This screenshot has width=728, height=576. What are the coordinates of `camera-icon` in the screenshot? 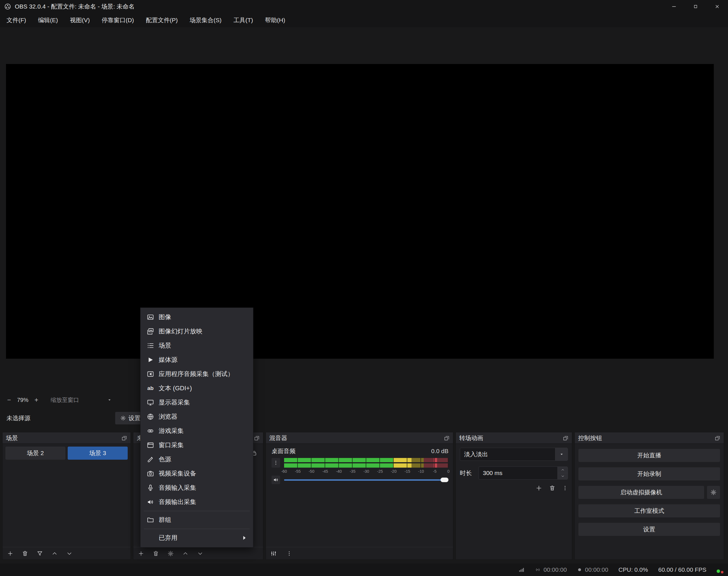 It's located at (150, 473).